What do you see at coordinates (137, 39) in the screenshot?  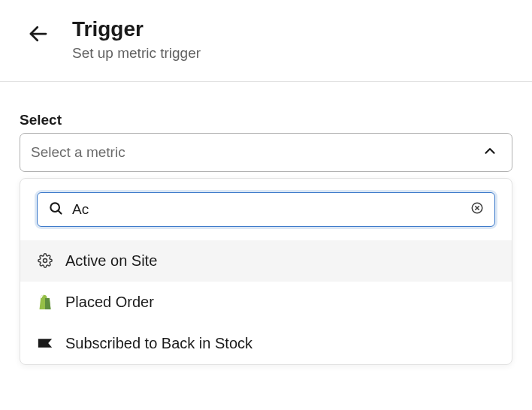 I see `title-block: Trigger Set up metric trigger` at bounding box center [137, 39].